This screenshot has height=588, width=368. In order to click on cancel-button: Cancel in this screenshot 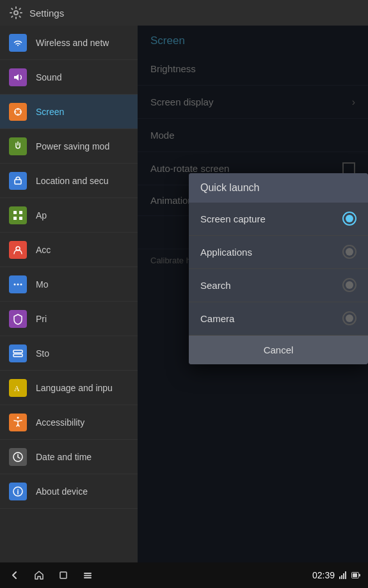, I will do `click(278, 350)`.